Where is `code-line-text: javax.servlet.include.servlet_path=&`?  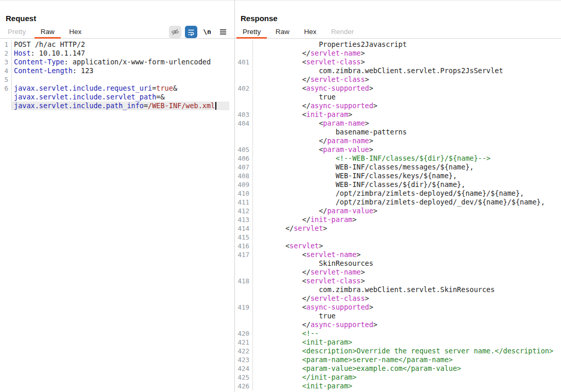 code-line-text: javax.servlet.include.servlet_path=& is located at coordinates (121, 97).